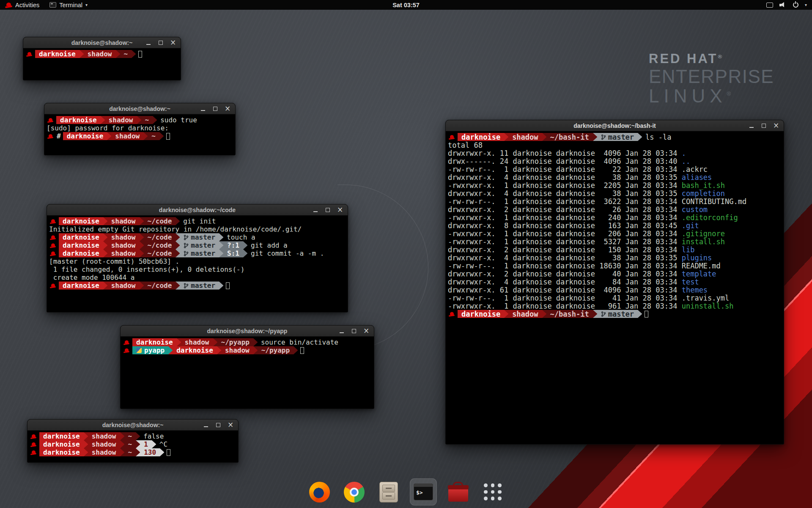 The width and height of the screenshot is (812, 508). Describe the element at coordinates (565, 306) in the screenshot. I see `output-text: -rwxrwxr-x. 1 darknoise darknoise 961 Ja…` at that location.